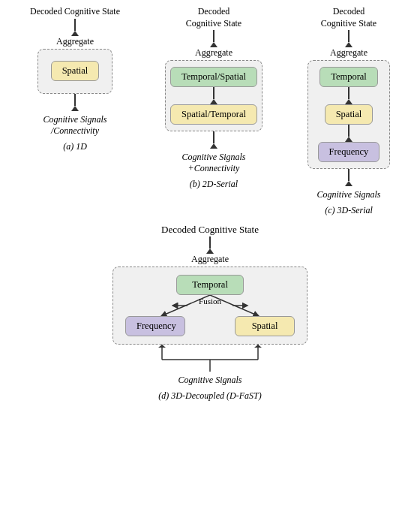  What do you see at coordinates (210, 396) in the screenshot?
I see `bottom-caption: (d) 3D-Decoupled (D-FaST)` at bounding box center [210, 396].